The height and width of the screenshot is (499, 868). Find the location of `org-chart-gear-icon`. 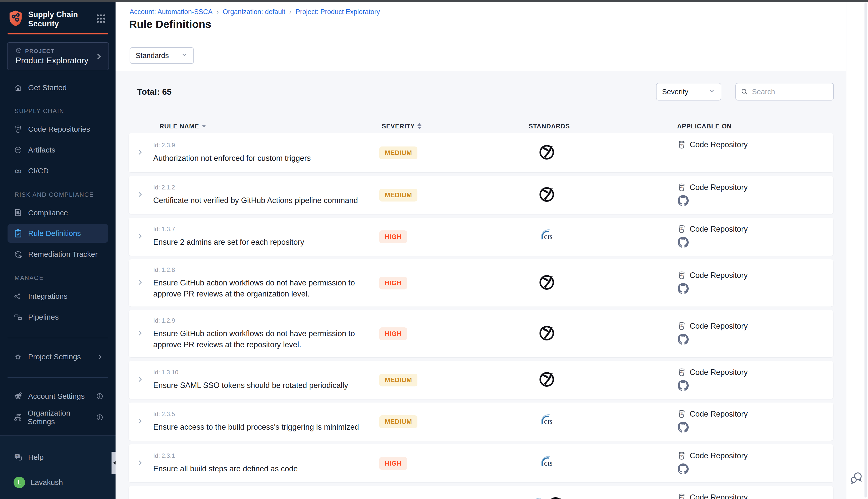

org-chart-gear-icon is located at coordinates (18, 417).